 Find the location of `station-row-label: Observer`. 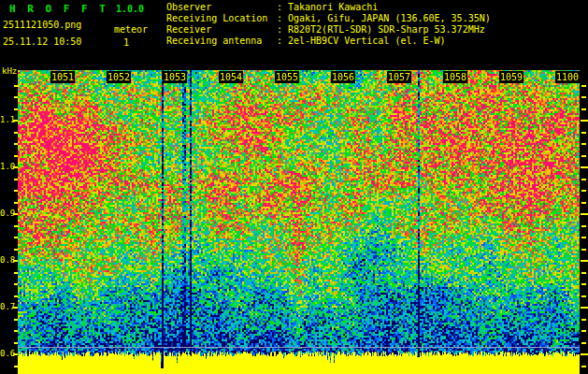

station-row-label: Observer is located at coordinates (189, 7).